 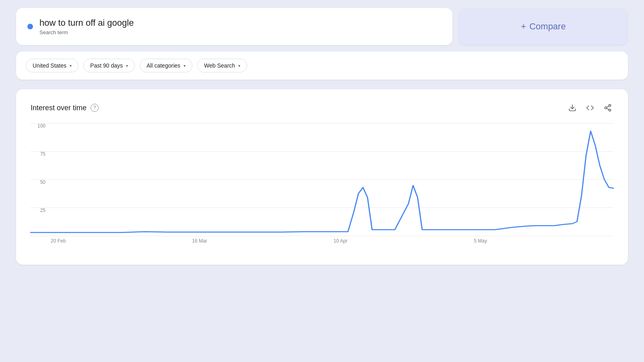 What do you see at coordinates (87, 27) in the screenshot?
I see `search-term-text-group: how to turn off ai google Search term` at bounding box center [87, 27].